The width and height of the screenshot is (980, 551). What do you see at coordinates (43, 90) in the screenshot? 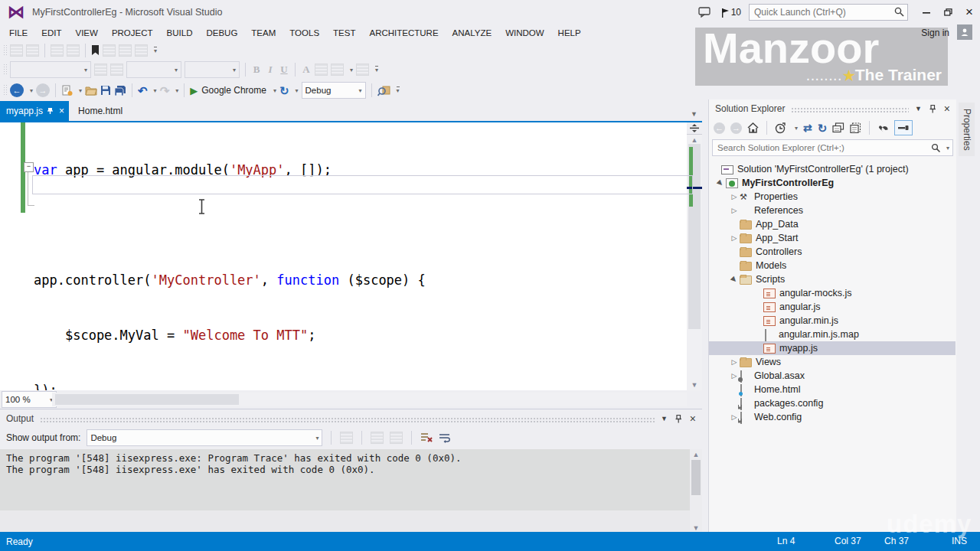
I see `navigate-forward-icon: →` at bounding box center [43, 90].